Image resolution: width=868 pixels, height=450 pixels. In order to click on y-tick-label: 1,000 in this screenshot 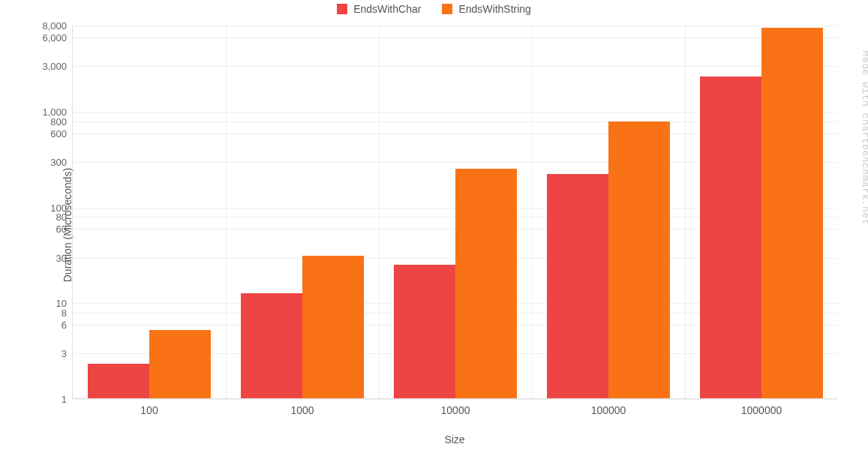, I will do `click(57, 112)`.